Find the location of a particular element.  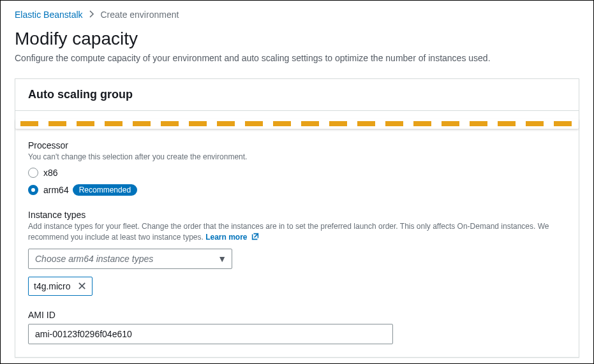

learn-more-link: Learn more is located at coordinates (226, 237).